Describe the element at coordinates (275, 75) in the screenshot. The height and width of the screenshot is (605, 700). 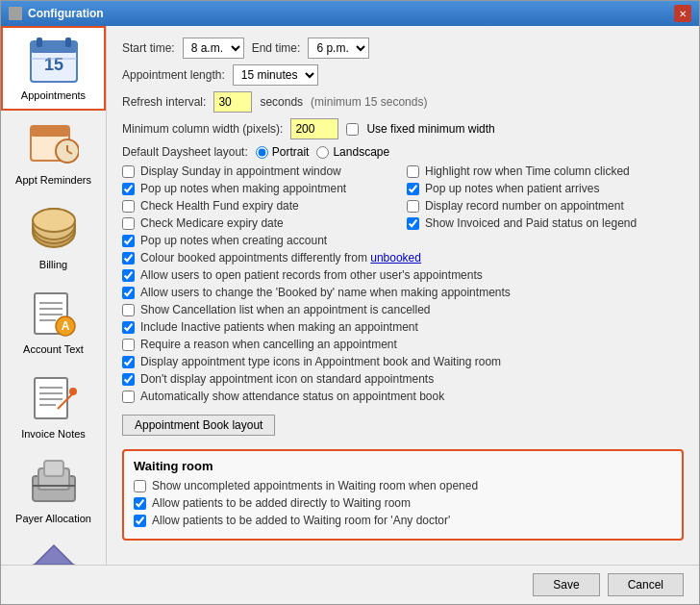
I see `appt-length-select: 15 minutes` at that location.